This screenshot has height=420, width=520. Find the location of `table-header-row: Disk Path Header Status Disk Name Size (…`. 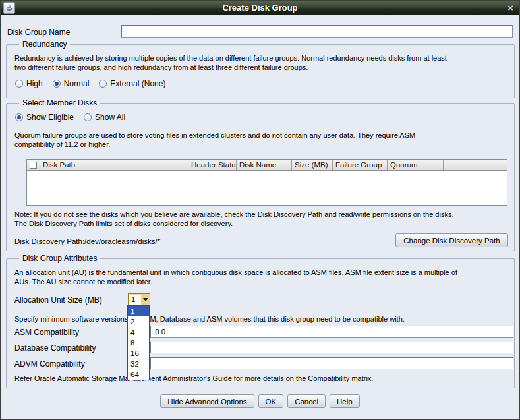

table-header-row: Disk Path Header Status Disk Name Size (… is located at coordinates (267, 165).